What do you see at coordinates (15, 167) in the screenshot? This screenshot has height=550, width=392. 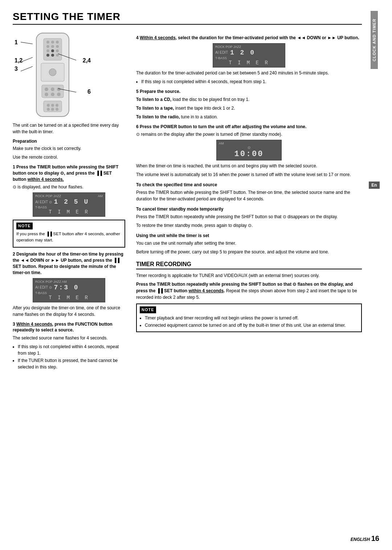 I see `step1-num: 1` at bounding box center [15, 167].